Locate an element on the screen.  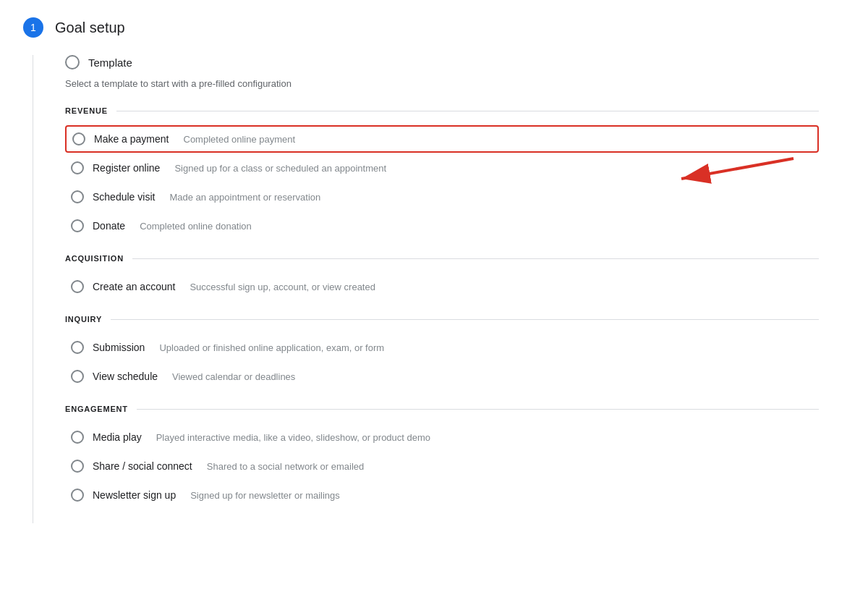
page-title: Goal setup is located at coordinates (90, 28).